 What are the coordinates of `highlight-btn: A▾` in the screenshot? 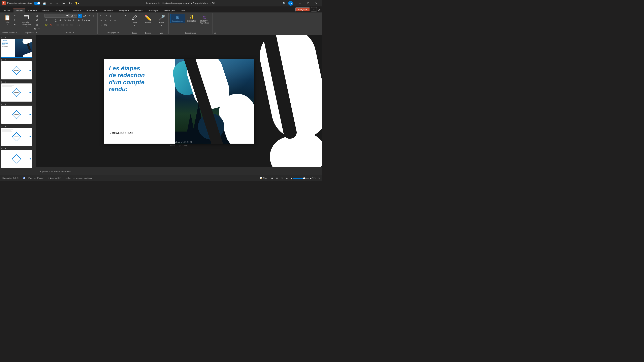 It's located at (46, 25).